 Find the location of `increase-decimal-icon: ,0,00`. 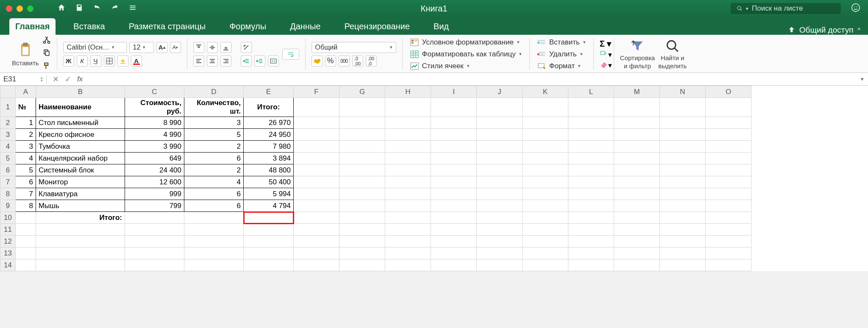

increase-decimal-icon: ,0,00 is located at coordinates (358, 61).